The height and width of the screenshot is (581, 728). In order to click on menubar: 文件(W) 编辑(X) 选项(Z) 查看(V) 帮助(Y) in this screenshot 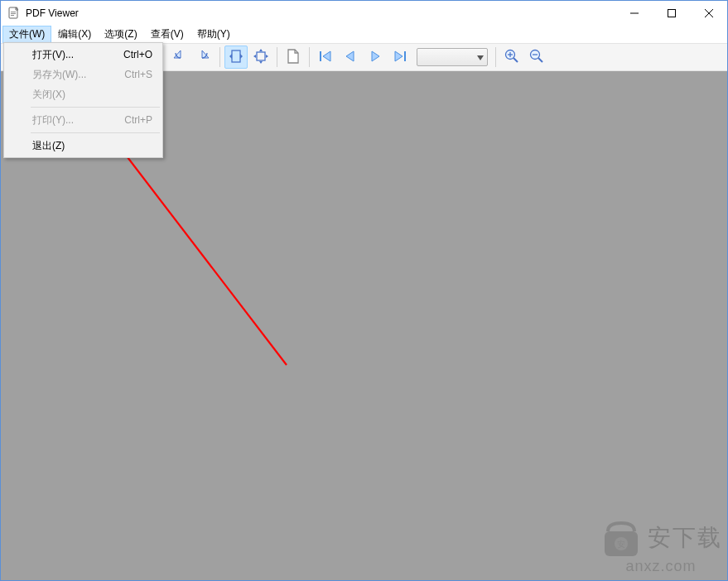, I will do `click(364, 35)`.